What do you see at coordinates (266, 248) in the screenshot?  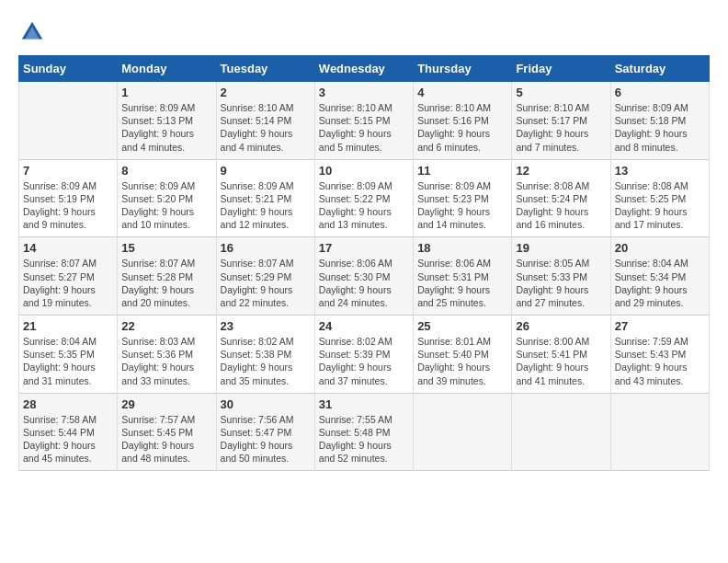 I see `day-number: 16` at bounding box center [266, 248].